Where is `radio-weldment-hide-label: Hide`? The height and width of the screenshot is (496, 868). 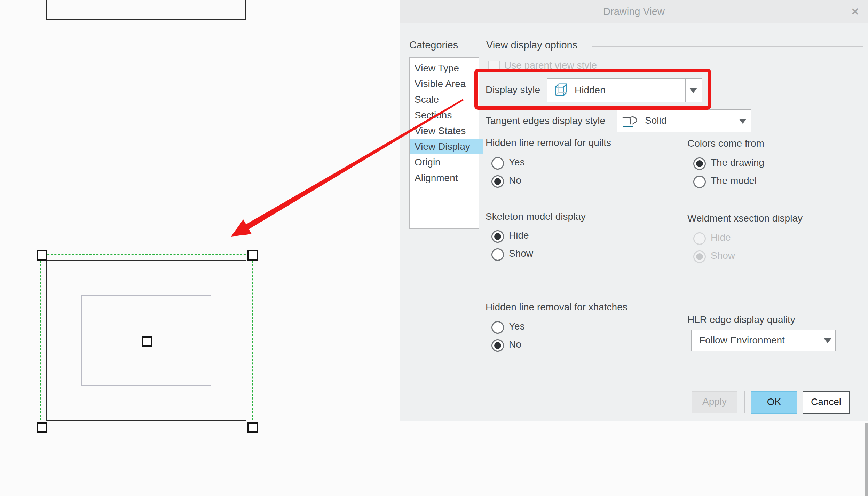
radio-weldment-hide-label: Hide is located at coordinates (721, 238).